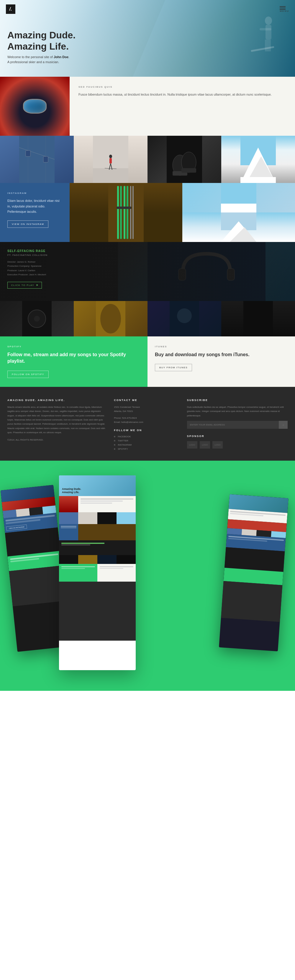  Describe the element at coordinates (148, 159) in the screenshot. I see `photo-grid` at that location.